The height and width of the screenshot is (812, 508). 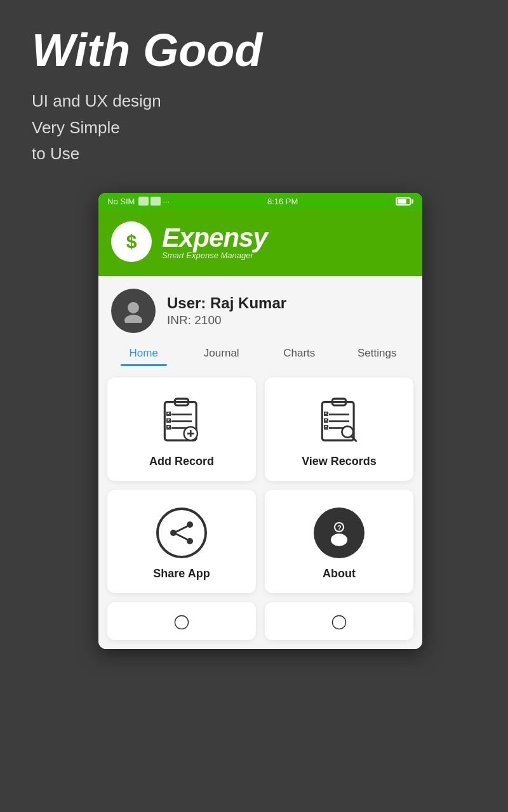 I want to click on subtitle-line3: to Use, so click(x=260, y=154).